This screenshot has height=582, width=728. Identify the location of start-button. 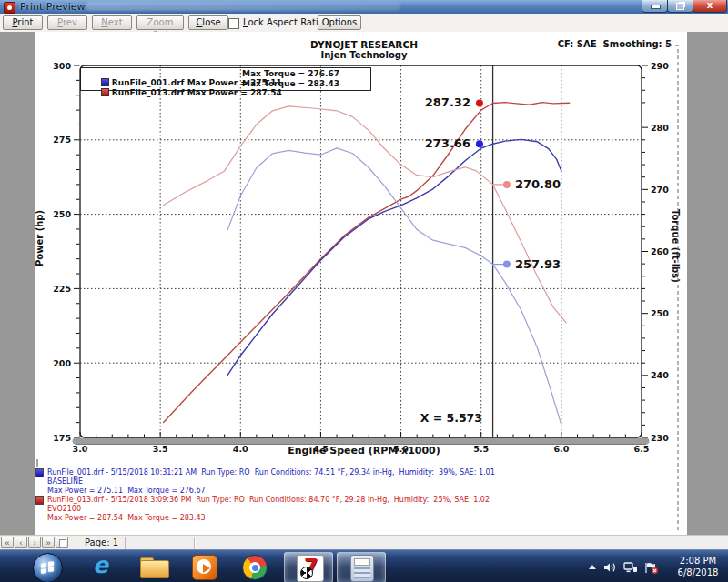
(47, 567).